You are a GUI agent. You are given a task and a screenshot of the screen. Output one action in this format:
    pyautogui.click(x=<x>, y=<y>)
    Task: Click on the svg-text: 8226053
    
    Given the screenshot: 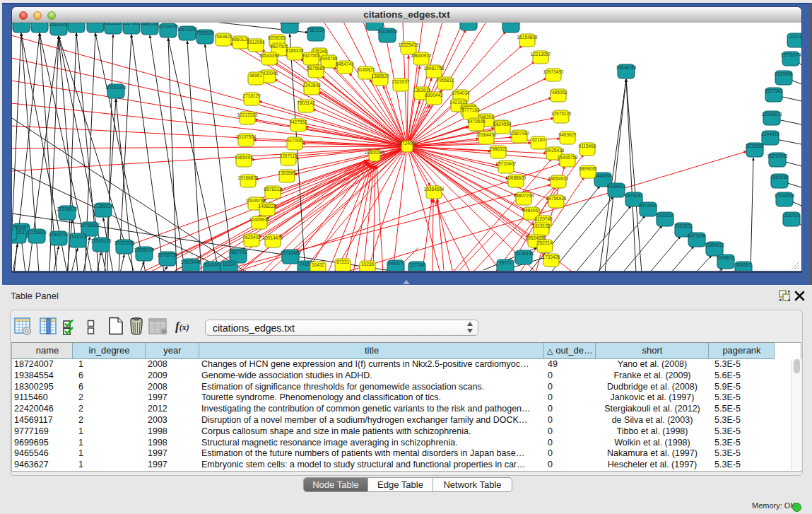 What is the action you would take?
    pyautogui.click(x=277, y=38)
    